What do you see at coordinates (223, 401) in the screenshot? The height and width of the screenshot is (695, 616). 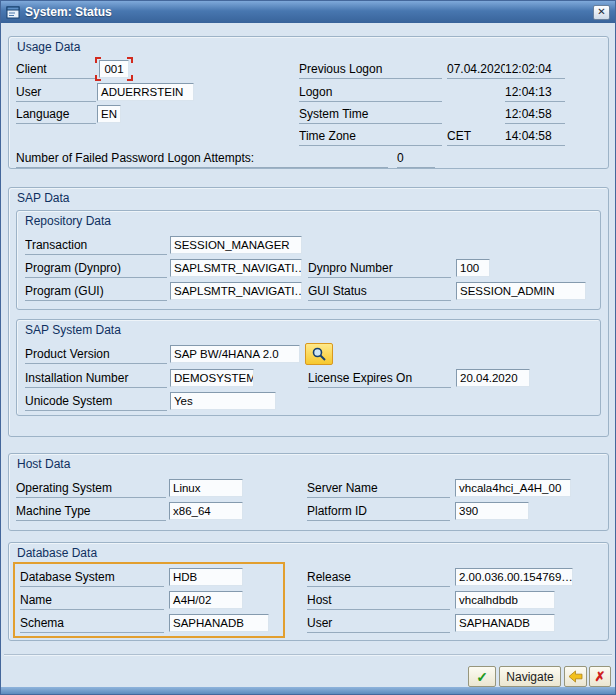 I see `unicode-system-field: Yes` at bounding box center [223, 401].